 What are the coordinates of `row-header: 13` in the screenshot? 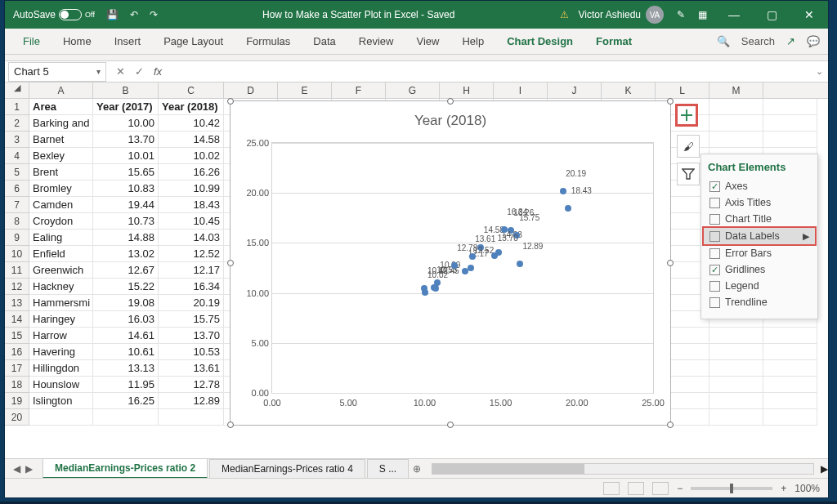 It's located at (17, 303).